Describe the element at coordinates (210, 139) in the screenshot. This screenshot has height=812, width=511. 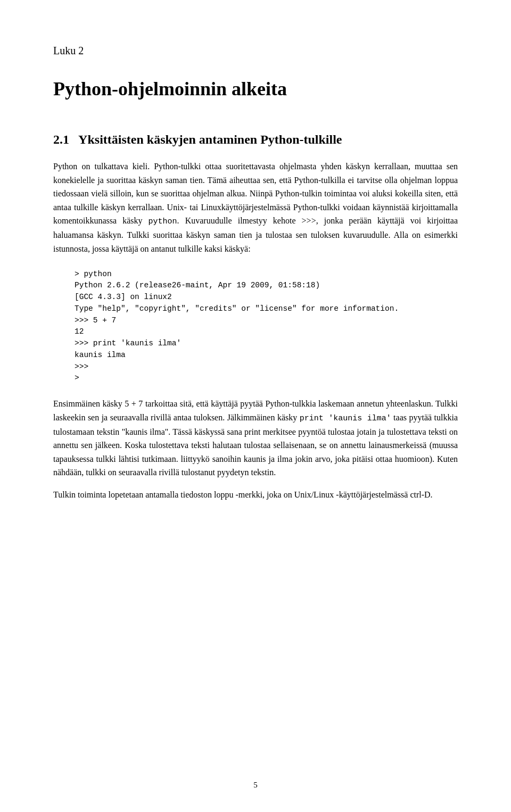
I see `section-title-text: Yksittäisten käskyjen antaminen Python-t…` at that location.